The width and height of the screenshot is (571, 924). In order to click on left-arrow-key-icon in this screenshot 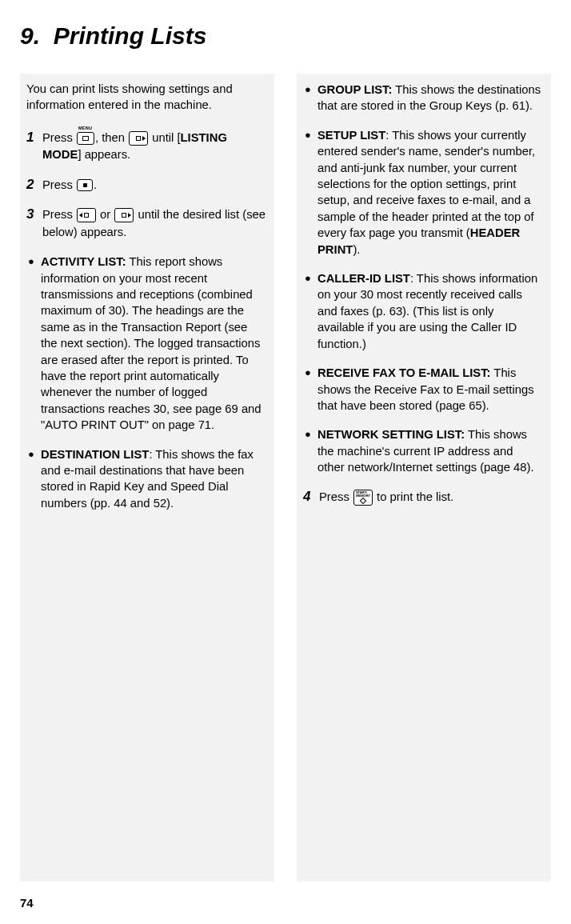, I will do `click(86, 215)`.